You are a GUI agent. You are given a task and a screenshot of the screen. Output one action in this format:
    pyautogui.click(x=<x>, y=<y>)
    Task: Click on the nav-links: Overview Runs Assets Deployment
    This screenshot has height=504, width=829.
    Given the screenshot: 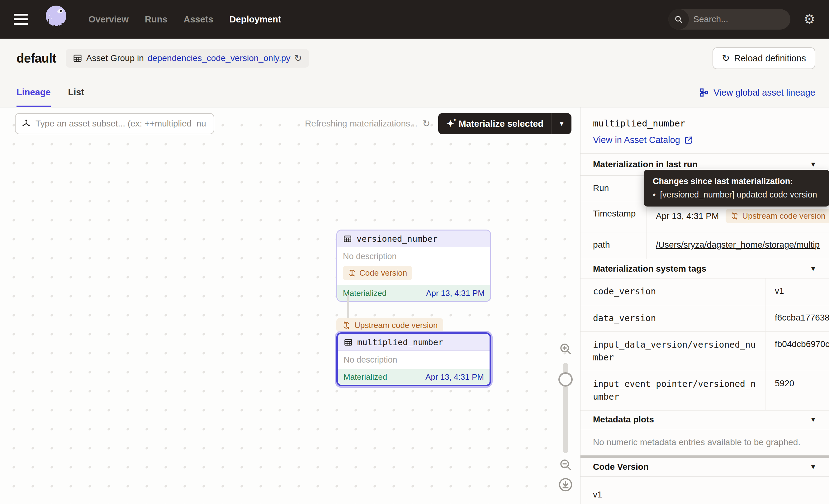 What is the action you would take?
    pyautogui.click(x=185, y=20)
    